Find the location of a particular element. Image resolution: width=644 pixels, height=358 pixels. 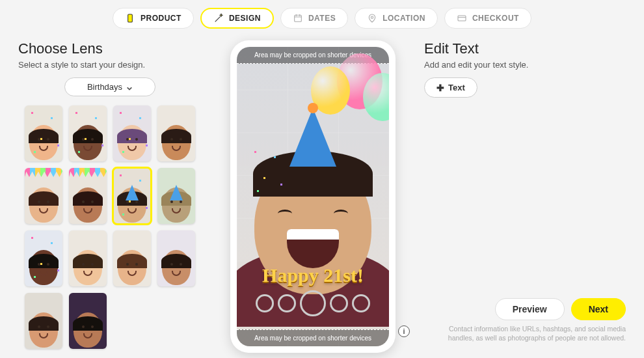

choose-lens-subtitle: Select a style to start your design. is located at coordinates (110, 65).